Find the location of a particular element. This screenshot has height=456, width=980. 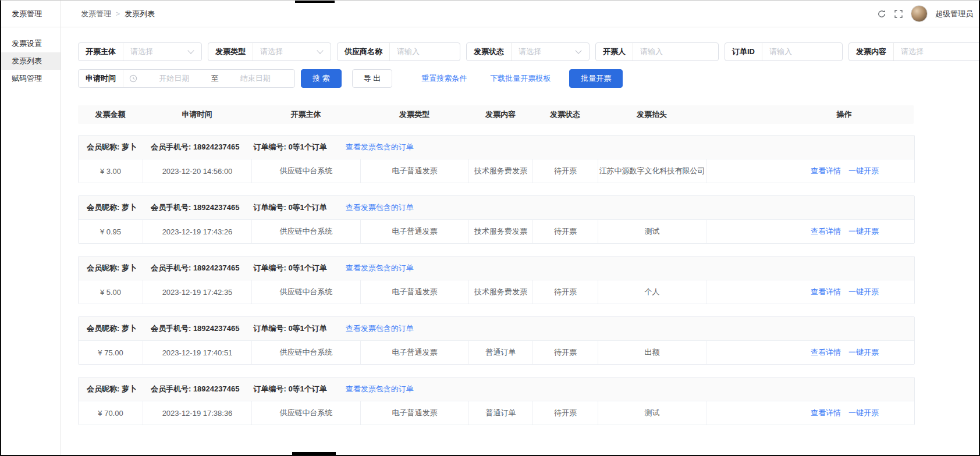

apply-time-range-picker: 申请时间 开始日期 至 结束日期 is located at coordinates (186, 79).